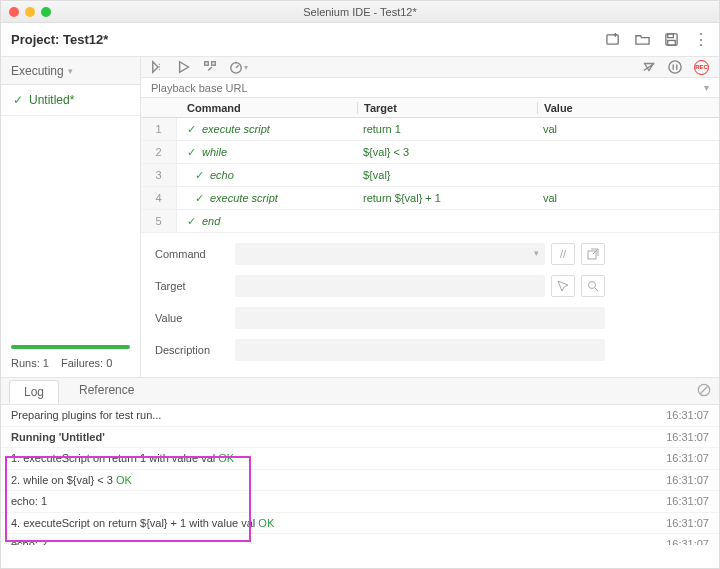  I want to click on base-url-input, so click(428, 88).